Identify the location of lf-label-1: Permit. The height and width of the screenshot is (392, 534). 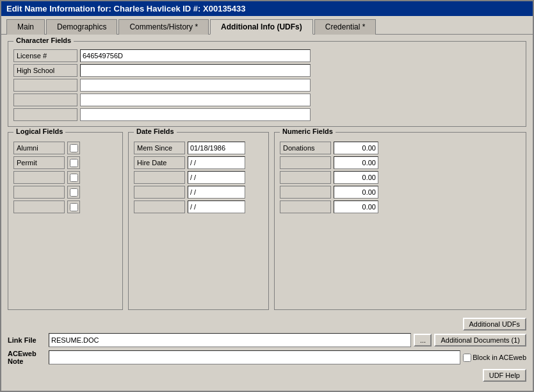
(39, 163).